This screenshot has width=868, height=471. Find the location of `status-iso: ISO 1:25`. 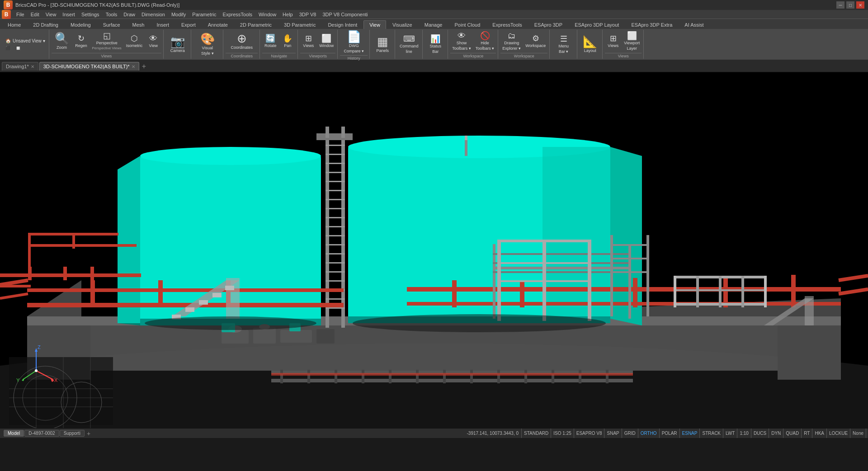

status-iso: ISO 1:25 is located at coordinates (562, 433).